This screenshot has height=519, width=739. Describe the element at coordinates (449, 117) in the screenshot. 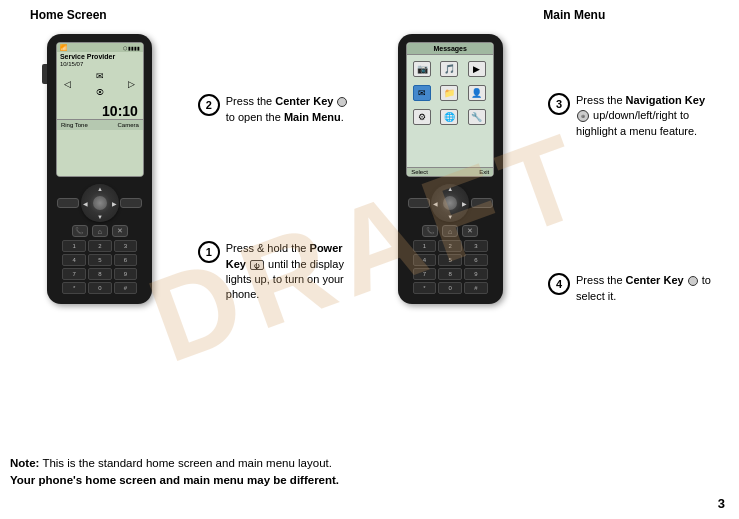

I see `menu-icon-8: 🌐` at that location.